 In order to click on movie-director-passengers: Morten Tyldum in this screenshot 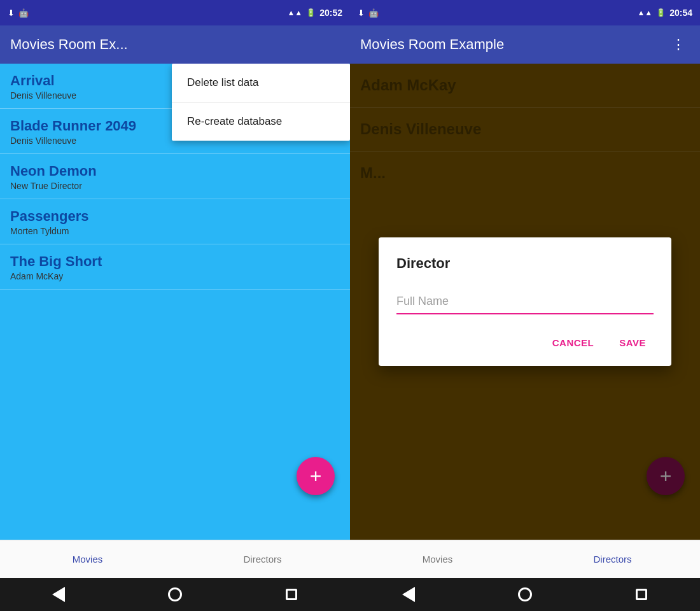, I will do `click(175, 231)`.